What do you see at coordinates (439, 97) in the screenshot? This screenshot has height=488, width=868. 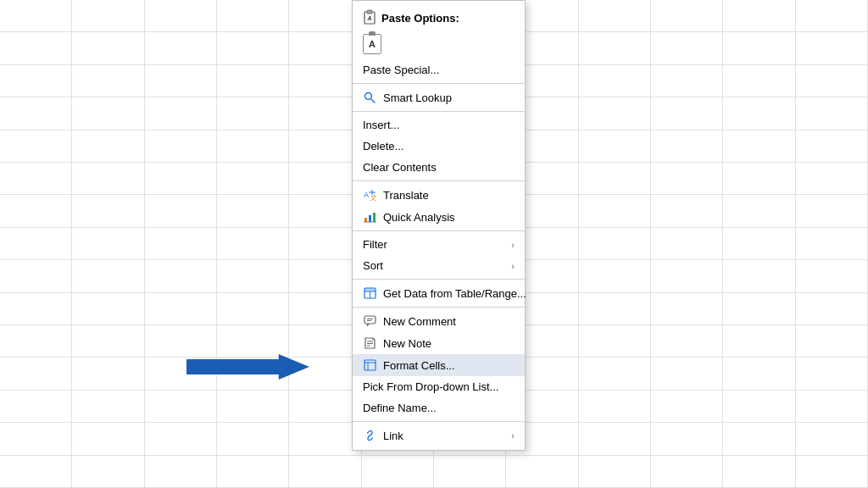 I see `smart-lookup-item: Smart Lookup` at bounding box center [439, 97].